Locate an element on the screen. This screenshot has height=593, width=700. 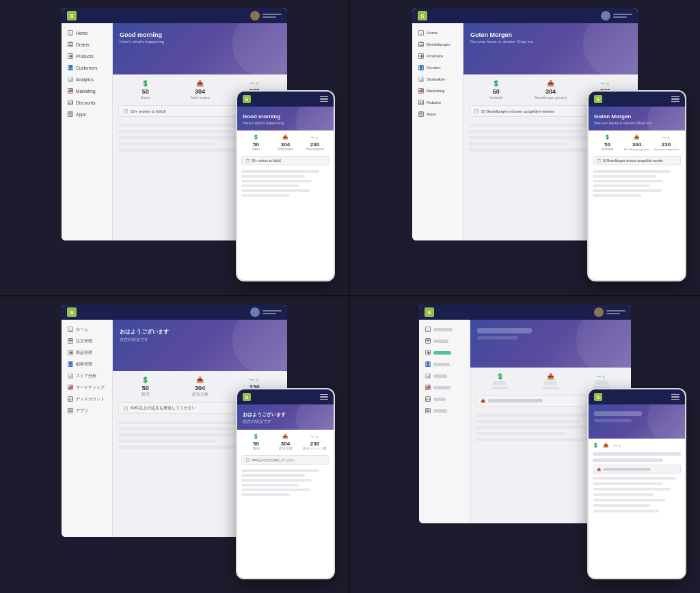
mskel-1-q1 is located at coordinates (280, 171).